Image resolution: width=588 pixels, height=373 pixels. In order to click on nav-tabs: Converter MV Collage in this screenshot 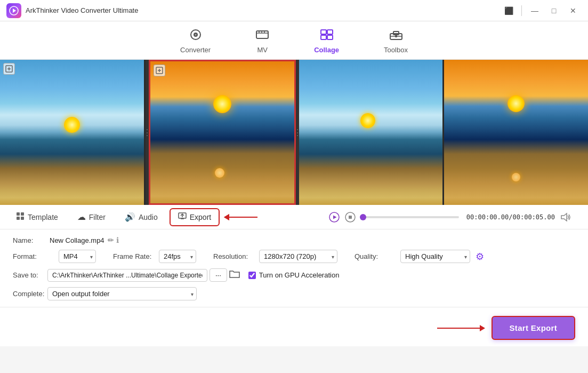, I will do `click(294, 41)`.